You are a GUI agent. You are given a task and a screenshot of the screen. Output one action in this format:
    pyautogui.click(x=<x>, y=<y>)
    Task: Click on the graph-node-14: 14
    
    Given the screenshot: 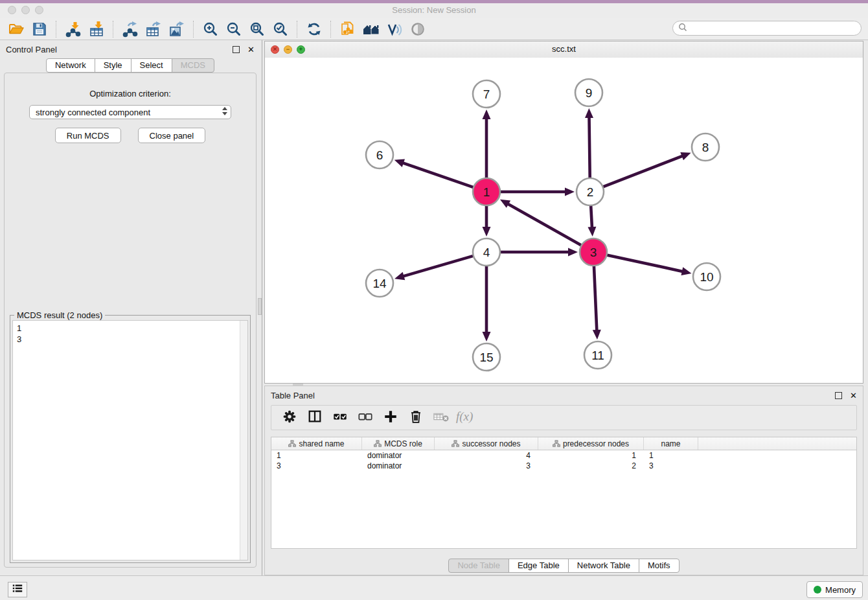 What is the action you would take?
    pyautogui.click(x=380, y=283)
    